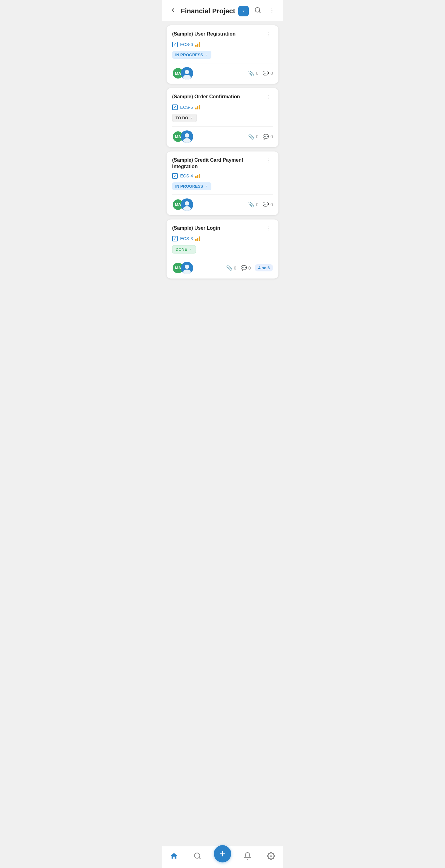  Describe the element at coordinates (218, 228) in the screenshot. I see `card-title: (Sample) User Login` at that location.